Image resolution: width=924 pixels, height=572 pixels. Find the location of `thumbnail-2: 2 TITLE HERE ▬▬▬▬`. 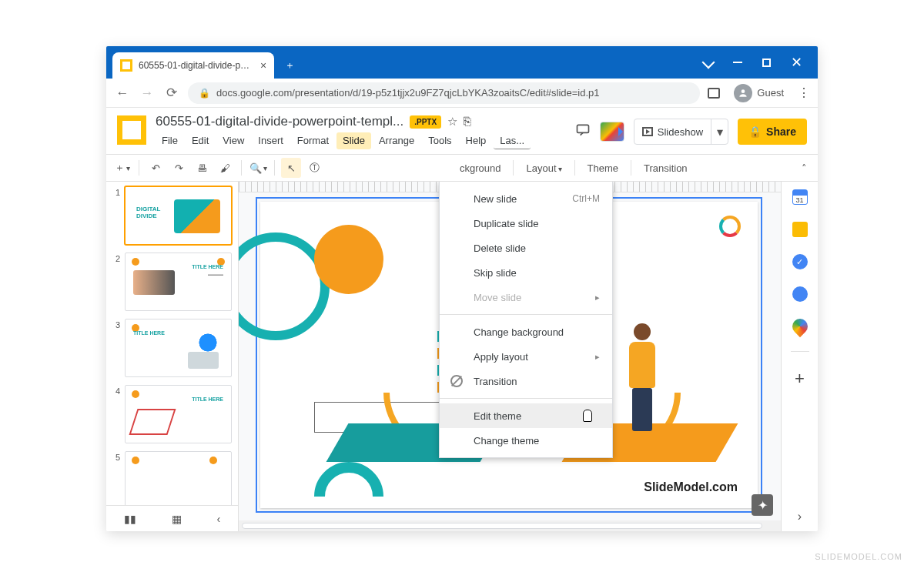

thumbnail-2: 2 TITLE HERE ▬▬▬▬ is located at coordinates (172, 282).